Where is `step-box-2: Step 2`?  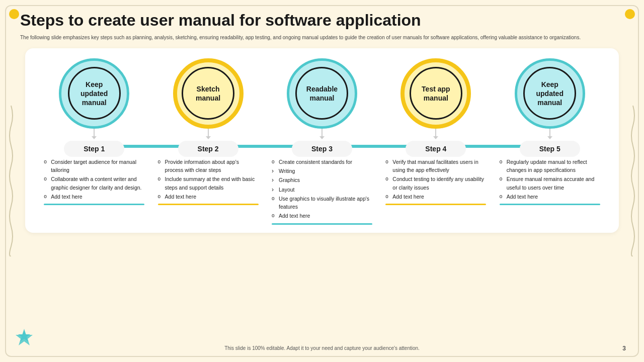 step-box-2: Step 2 is located at coordinates (208, 149).